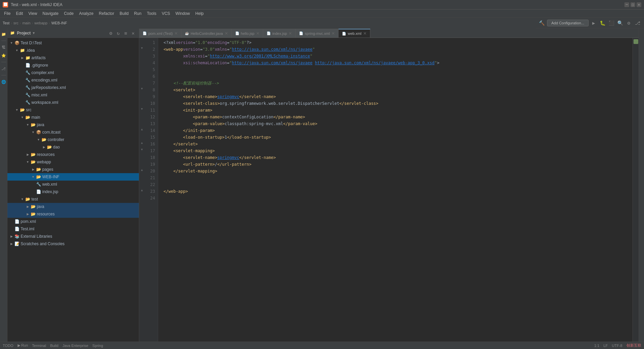 Image resolution: width=644 pixels, height=349 pixels. What do you see at coordinates (166, 14) in the screenshot?
I see `menu-vcs: VCS` at bounding box center [166, 14].